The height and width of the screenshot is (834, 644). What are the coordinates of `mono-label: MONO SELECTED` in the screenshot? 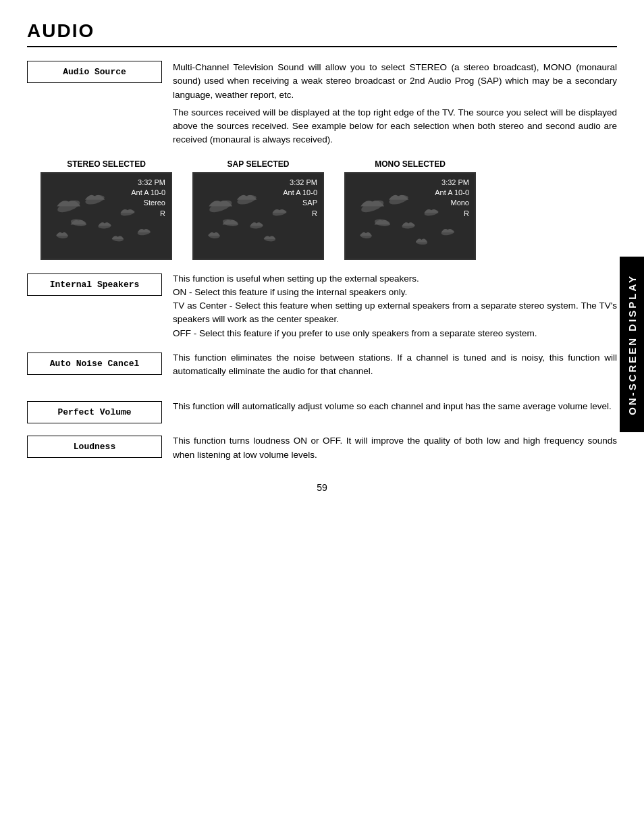 It's located at (410, 164).